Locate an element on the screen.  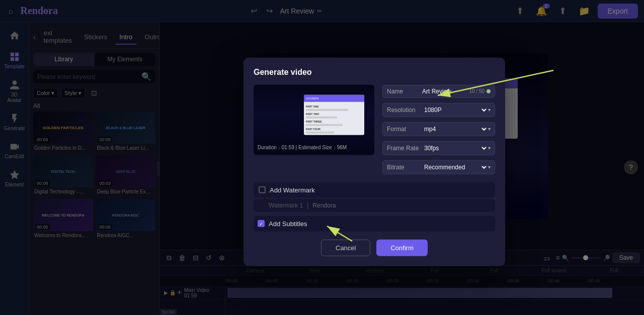
form-row-name: Name Art Review 10 / 50 is located at coordinates (439, 91).